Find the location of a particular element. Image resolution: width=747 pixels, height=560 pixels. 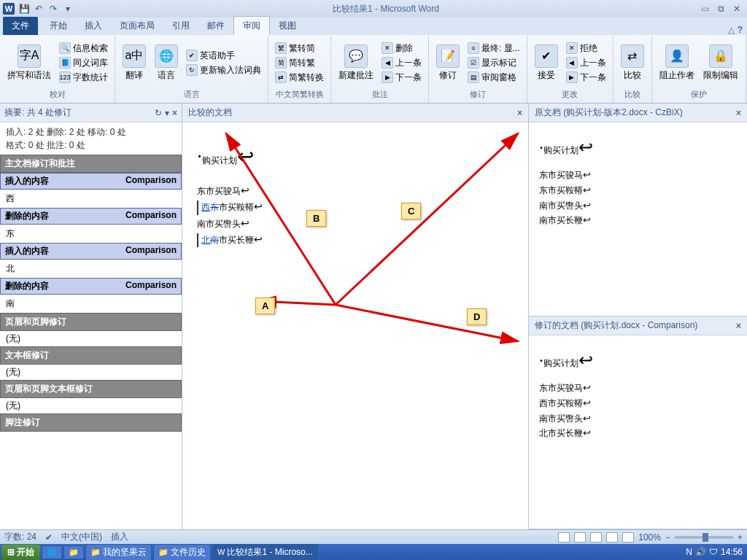

prev-change-button: ◀上一条 is located at coordinates (587, 63).